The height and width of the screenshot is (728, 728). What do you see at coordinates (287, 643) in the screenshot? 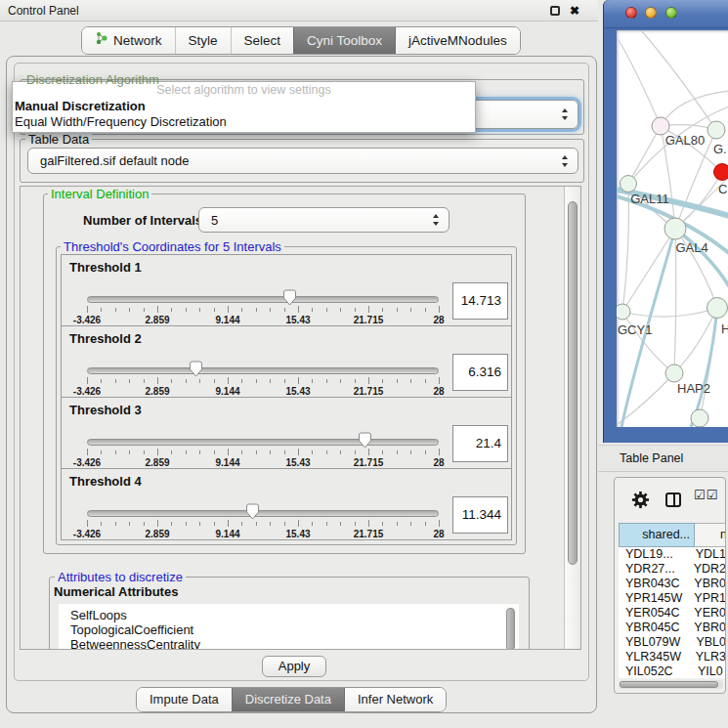
I see `list-item-betweennesscentrality: BetweennessCentrality` at bounding box center [287, 643].